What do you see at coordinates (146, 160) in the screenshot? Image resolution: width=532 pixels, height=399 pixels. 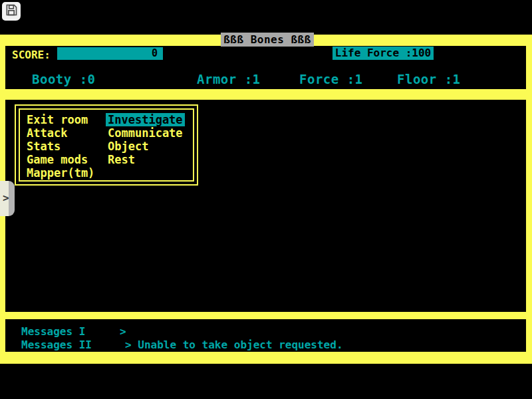 I see `menu-item-rest: Rest` at bounding box center [146, 160].